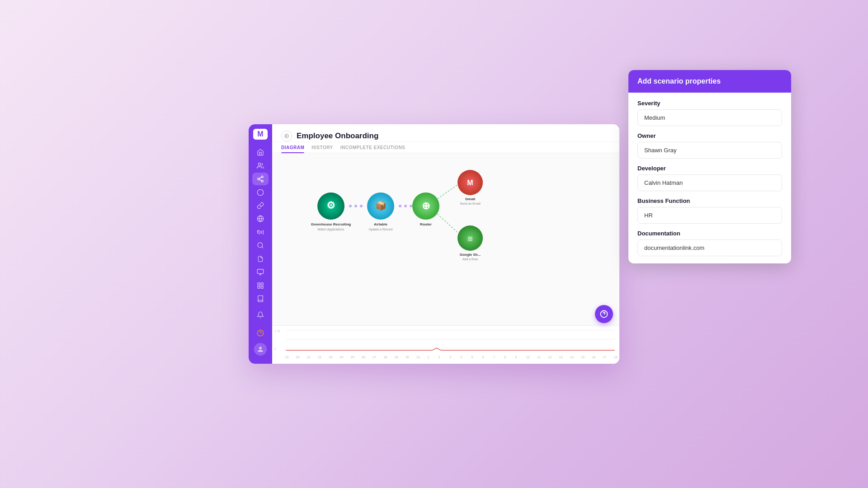  Describe the element at coordinates (260, 219) in the screenshot. I see `globe-icon` at that location.